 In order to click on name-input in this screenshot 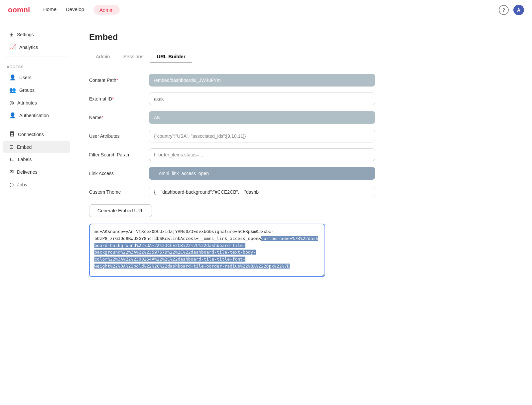, I will do `click(262, 117)`.